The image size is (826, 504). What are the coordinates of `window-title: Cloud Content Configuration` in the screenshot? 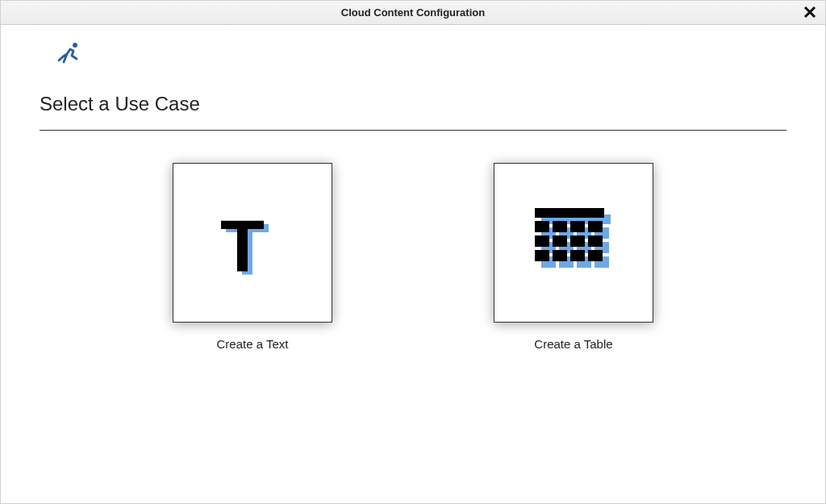 It's located at (413, 13).